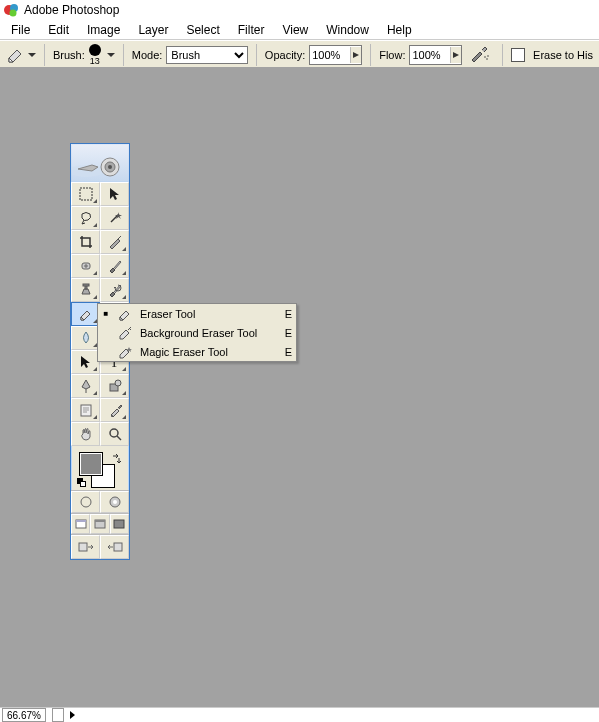 The image size is (599, 722). I want to click on flow-field, so click(436, 55).